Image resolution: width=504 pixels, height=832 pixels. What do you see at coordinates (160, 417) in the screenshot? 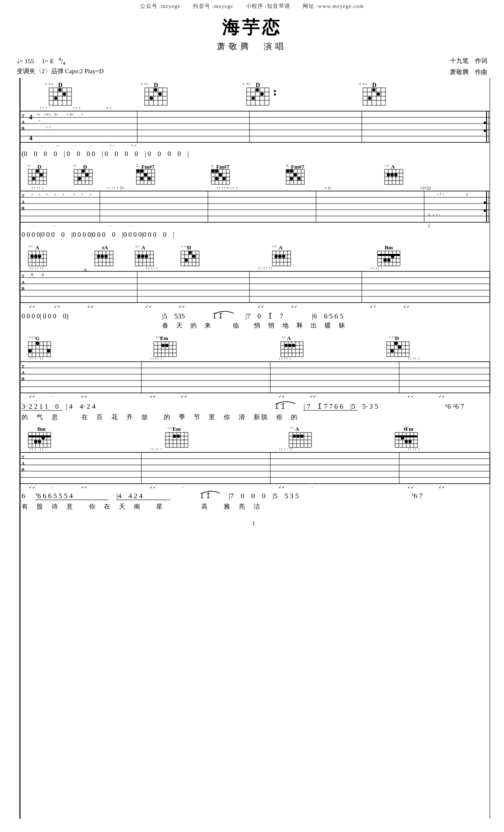
I see `svg-text:的 气 息 在 百 花 齐 放 的 季 节 里 你 清: 的 气 息 在 百 花 齐 放 的 季 节 里 你 清 新脱 俗 的` at bounding box center [160, 417].